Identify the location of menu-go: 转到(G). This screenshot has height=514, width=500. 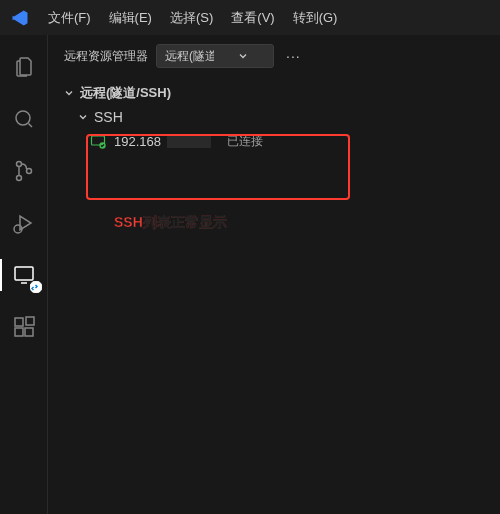
(316, 18).